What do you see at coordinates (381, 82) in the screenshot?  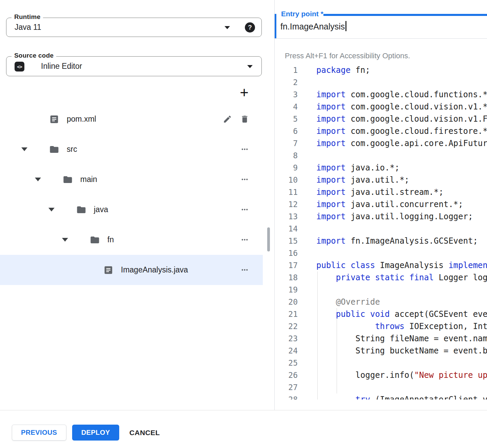 I see `code-line: 2` at bounding box center [381, 82].